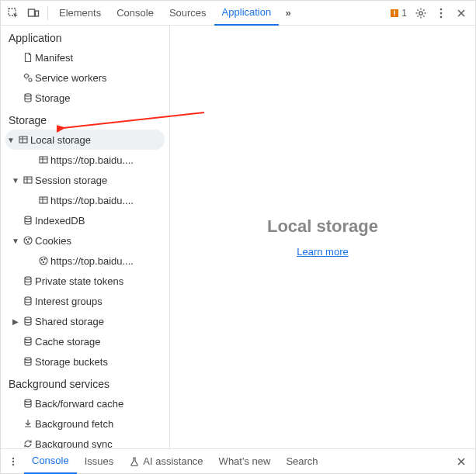 The image size is (476, 474). Describe the element at coordinates (33, 13) in the screenshot. I see `device-toolbar-icon` at that location.